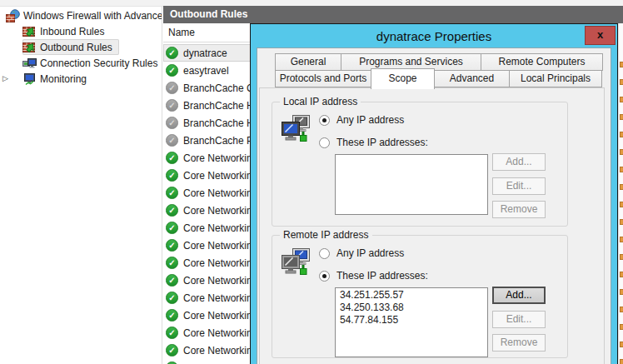 This screenshot has height=364, width=623. Describe the element at coordinates (326, 235) in the screenshot. I see `group-label: Remote IP address` at that location.